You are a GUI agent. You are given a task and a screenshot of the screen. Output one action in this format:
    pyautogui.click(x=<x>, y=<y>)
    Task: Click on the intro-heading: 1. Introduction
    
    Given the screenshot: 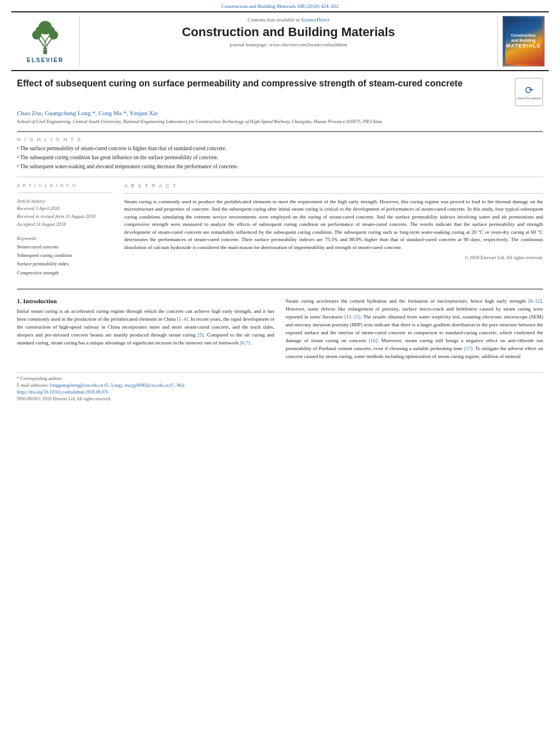 What is the action you would take?
    pyautogui.click(x=146, y=301)
    